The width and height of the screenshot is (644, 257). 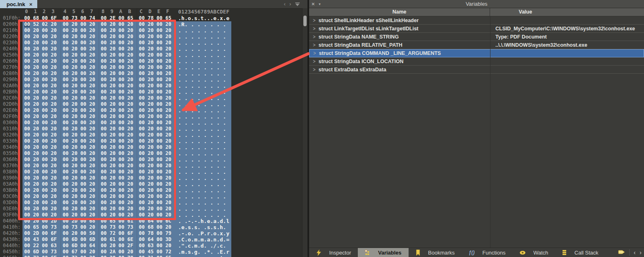 What do you see at coordinates (42, 227) in the screenshot?
I see `hex-byte-group: 00 65 00 73` at bounding box center [42, 227].